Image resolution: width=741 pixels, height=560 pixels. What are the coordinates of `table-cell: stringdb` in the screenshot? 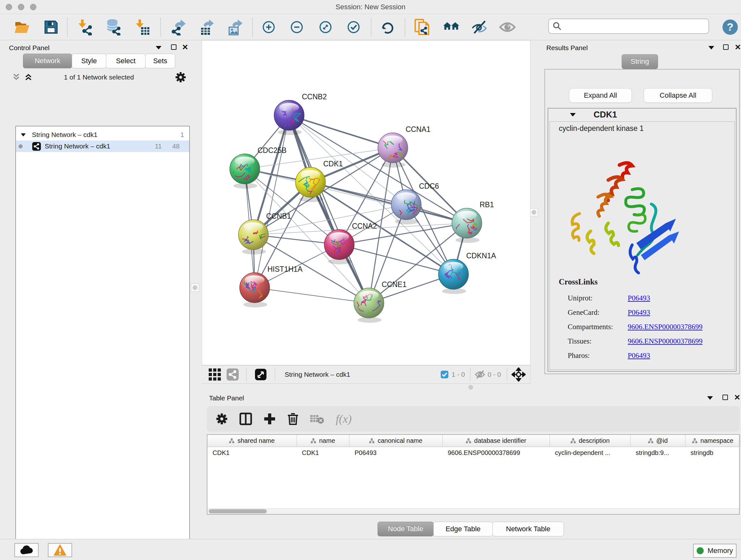 It's located at (713, 453).